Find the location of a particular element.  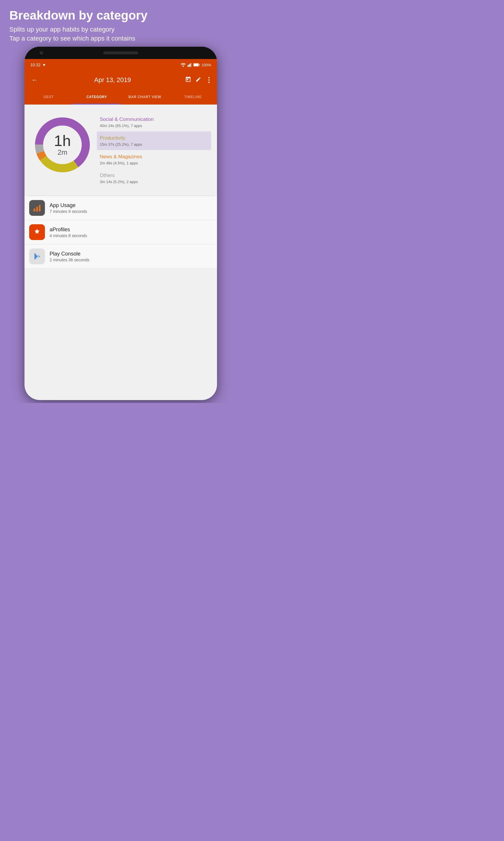

app-icon-usage is located at coordinates (37, 208).